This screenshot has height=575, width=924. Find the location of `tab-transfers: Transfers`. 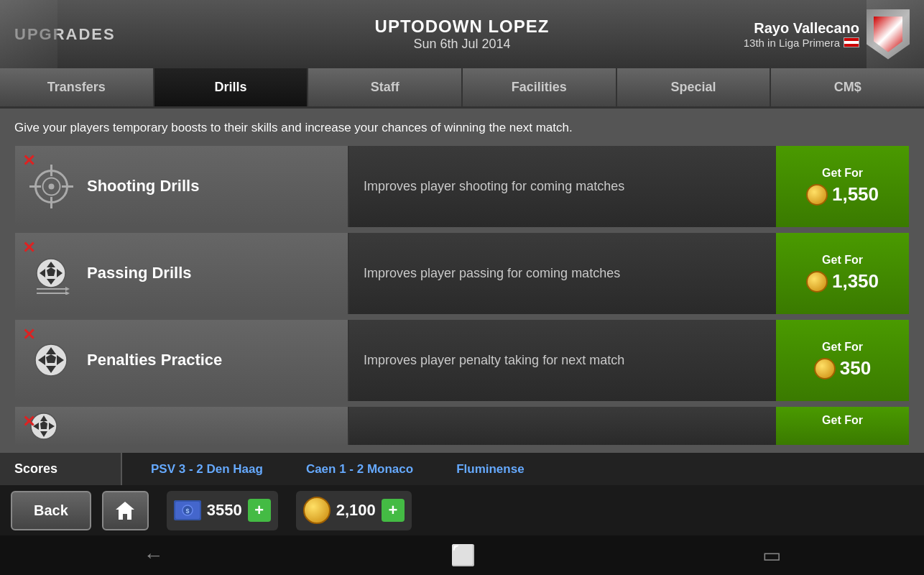

tab-transfers: Transfers is located at coordinates (78, 88).